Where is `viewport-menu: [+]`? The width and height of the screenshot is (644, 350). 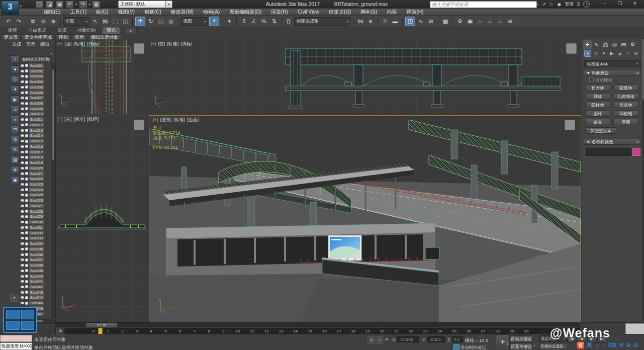
viewport-menu: [+] is located at coordinates (155, 120).